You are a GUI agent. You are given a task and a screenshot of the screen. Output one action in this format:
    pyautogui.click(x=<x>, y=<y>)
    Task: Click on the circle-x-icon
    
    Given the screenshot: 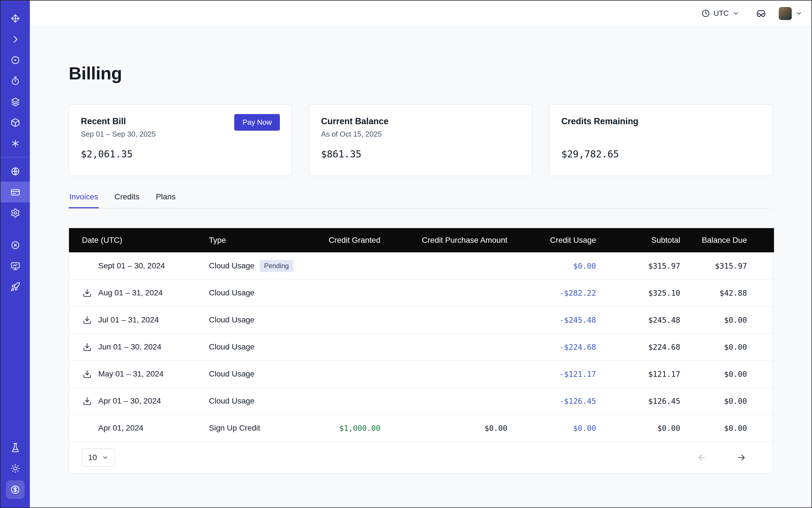 What is the action you would take?
    pyautogui.click(x=15, y=245)
    